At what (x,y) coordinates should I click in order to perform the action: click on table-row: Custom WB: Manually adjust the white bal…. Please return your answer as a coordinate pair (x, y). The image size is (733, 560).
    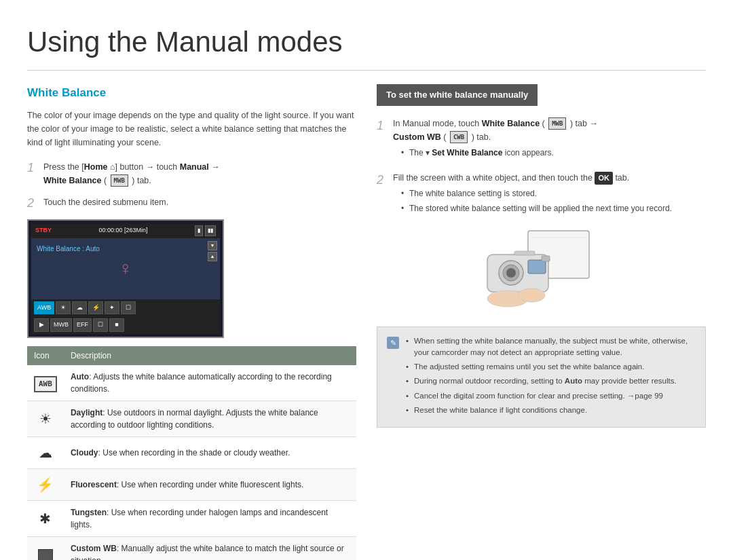
    Looking at the image, I should click on (191, 548).